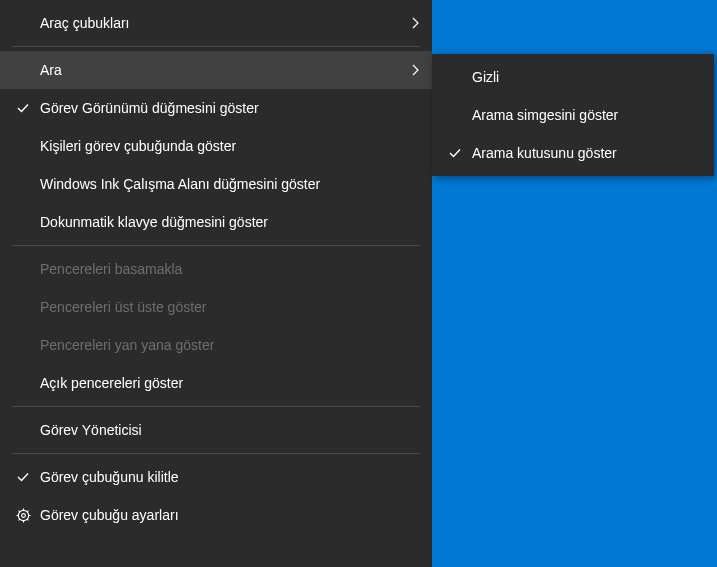  What do you see at coordinates (228, 430) in the screenshot?
I see `menu-label: Görev Yöneticisi` at bounding box center [228, 430].